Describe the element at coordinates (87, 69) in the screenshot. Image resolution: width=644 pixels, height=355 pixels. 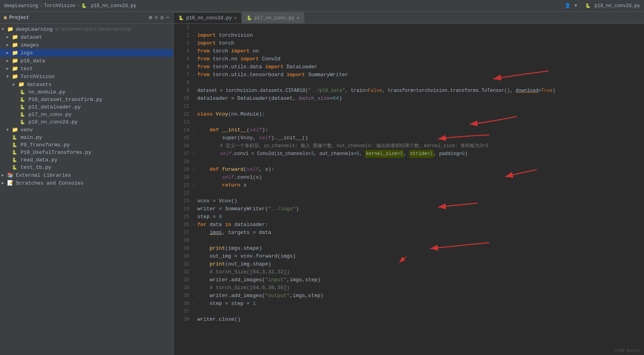
I see `sidebar-item-test: ▶ 📁 test` at that location.